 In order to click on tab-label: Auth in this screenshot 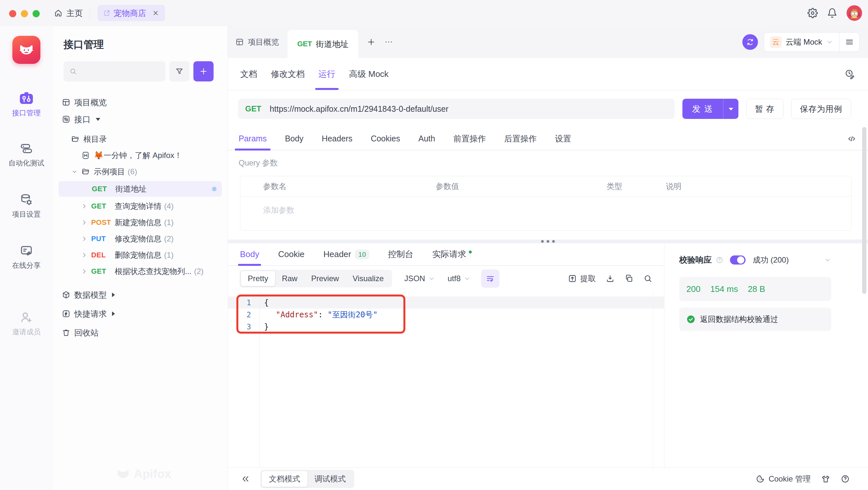, I will do `click(427, 139)`.